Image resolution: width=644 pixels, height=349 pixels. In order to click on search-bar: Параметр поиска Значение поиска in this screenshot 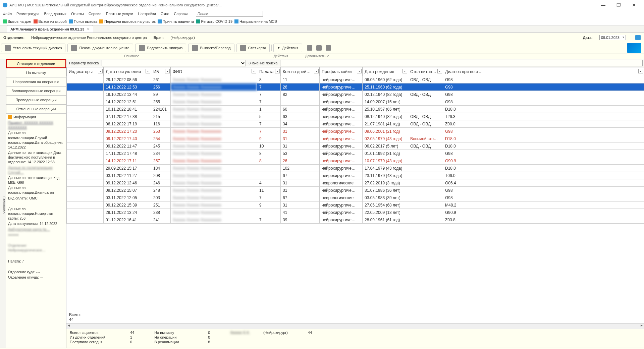, I will do `click(355, 63)`.